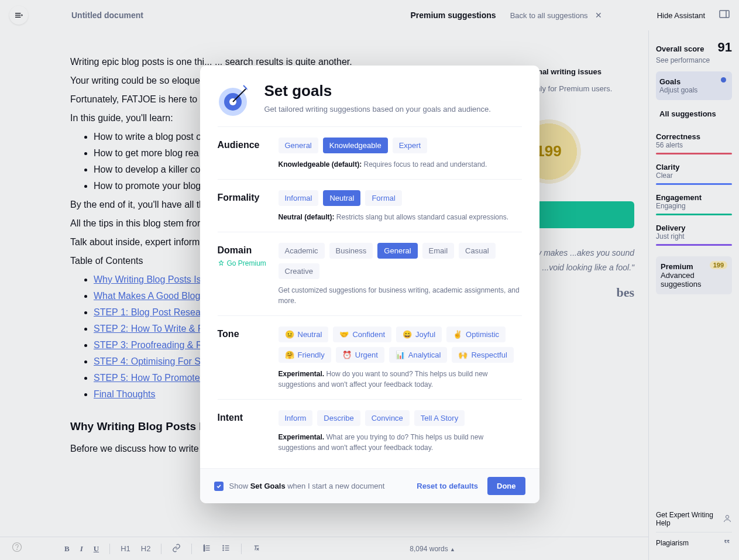  I want to click on option-pill: Creative, so click(299, 272).